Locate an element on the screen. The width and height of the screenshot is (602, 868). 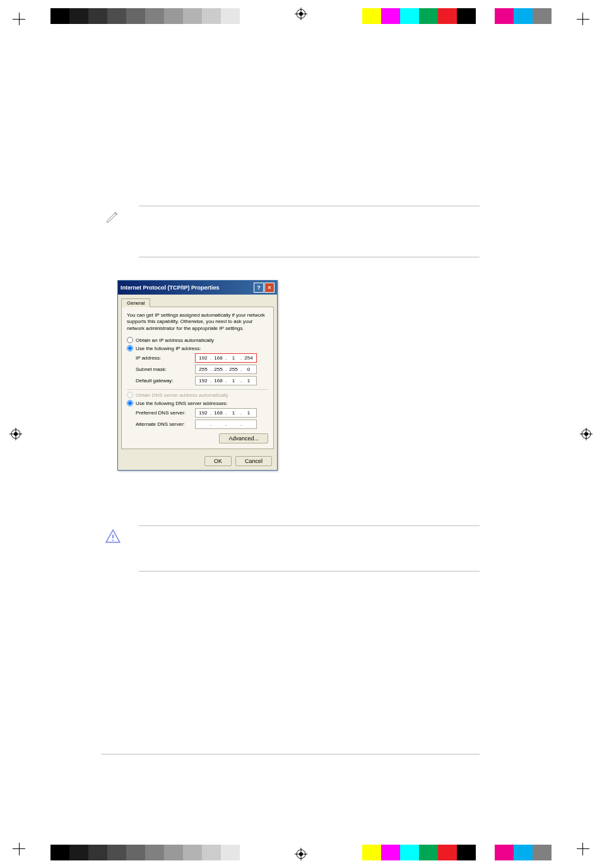
radio-obtain-dns-auto: Obtain DNS server address automatically is located at coordinates (198, 395).